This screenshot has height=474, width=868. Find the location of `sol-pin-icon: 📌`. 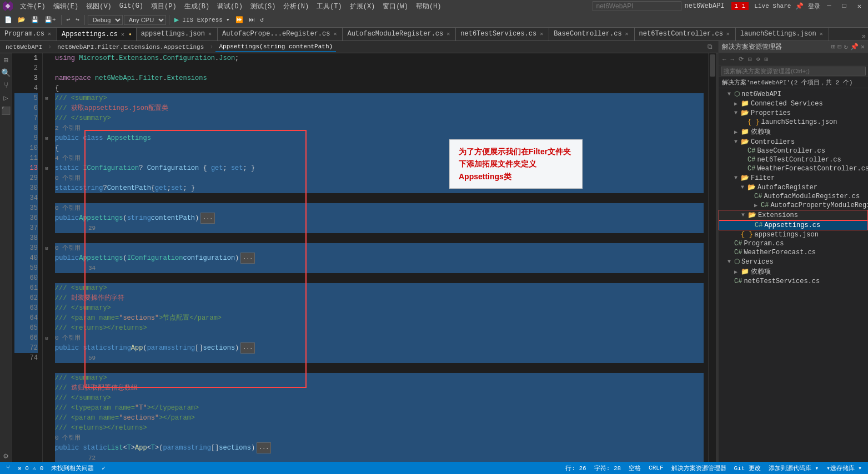

sol-pin-icon: 📌 is located at coordinates (854, 47).